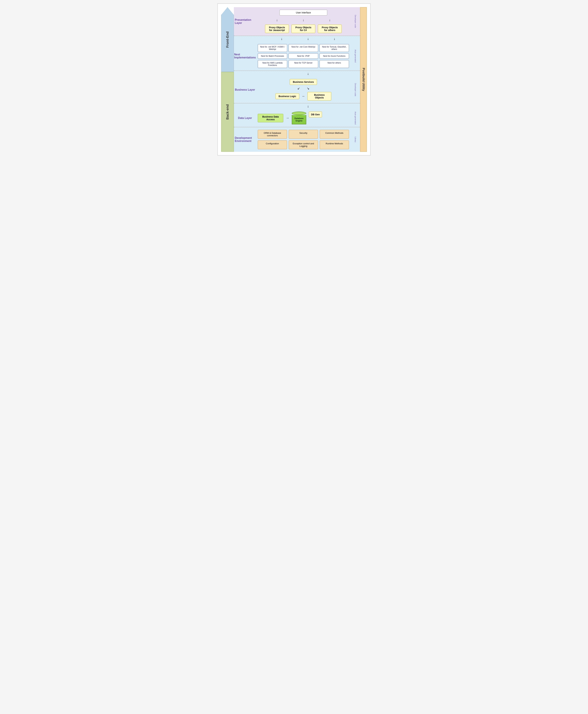 Image resolution: width=588 pixels, height=714 pixels. Describe the element at coordinates (303, 140) in the screenshot. I see `dev-grid: ORM & Database connectors Security Commo…` at that location.